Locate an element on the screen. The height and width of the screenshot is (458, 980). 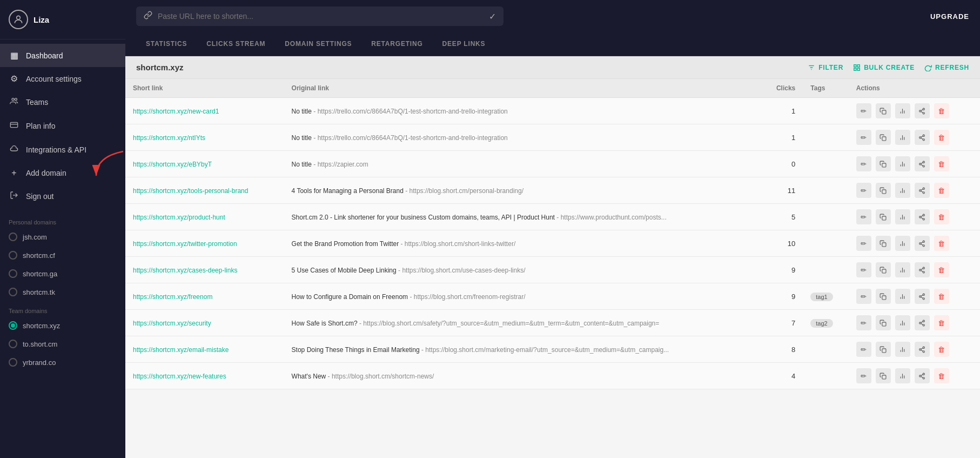
short-link-value: https://shortcm.xyz/eBYbyT is located at coordinates (172, 164).